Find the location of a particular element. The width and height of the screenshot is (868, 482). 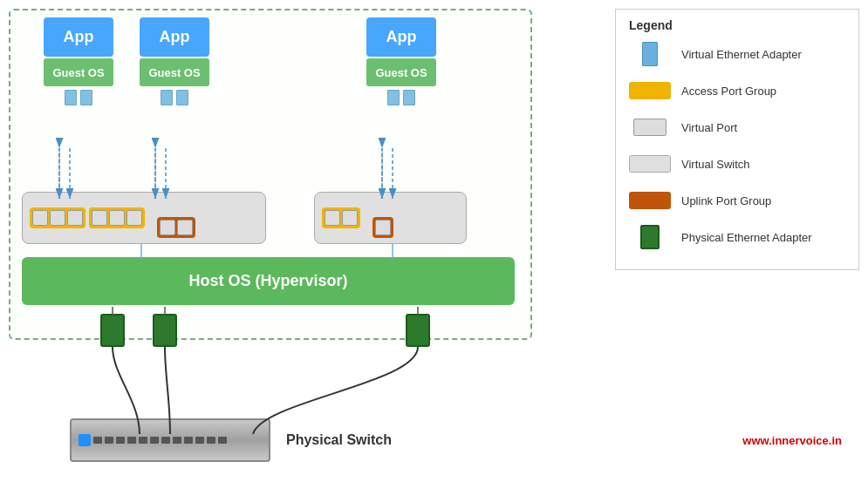

physical-switch-container: Physical Switch is located at coordinates (230, 440).